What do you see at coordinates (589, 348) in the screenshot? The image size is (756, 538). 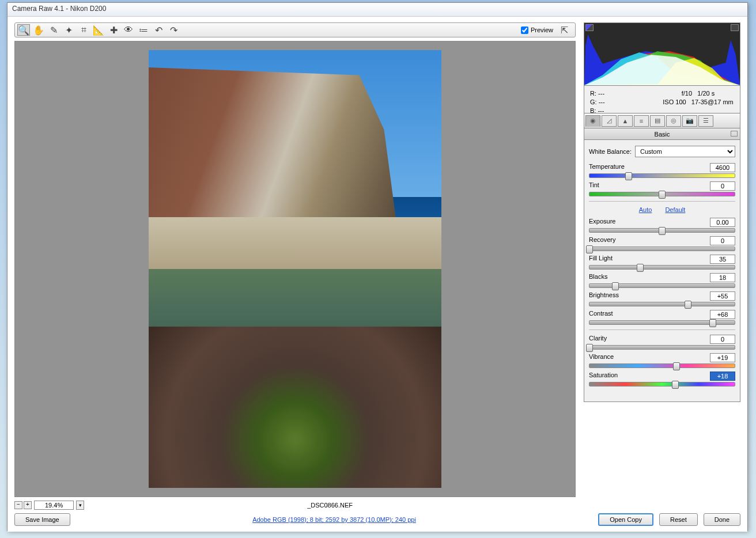 I see `slider-clarity-thumb` at bounding box center [589, 348].